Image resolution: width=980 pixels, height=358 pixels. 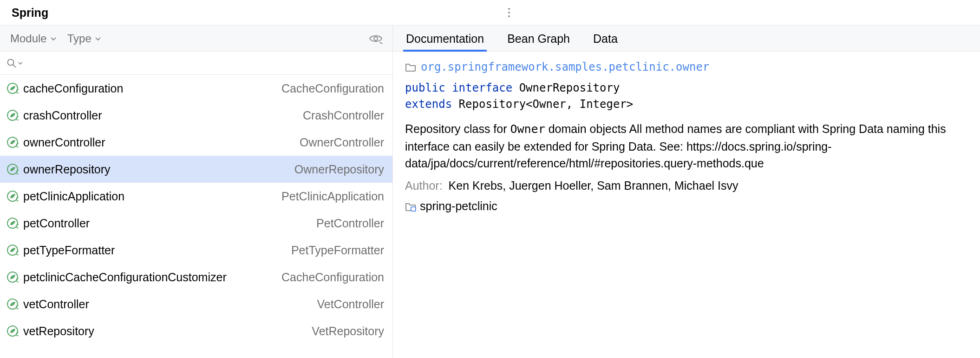 I want to click on package-name: org.springframework.samples.petclinic.ow…, so click(x=565, y=67).